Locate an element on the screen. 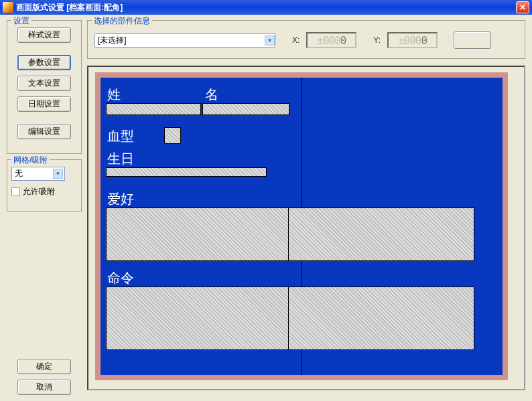 This screenshot has width=532, height=401. command-field-right is located at coordinates (381, 319).